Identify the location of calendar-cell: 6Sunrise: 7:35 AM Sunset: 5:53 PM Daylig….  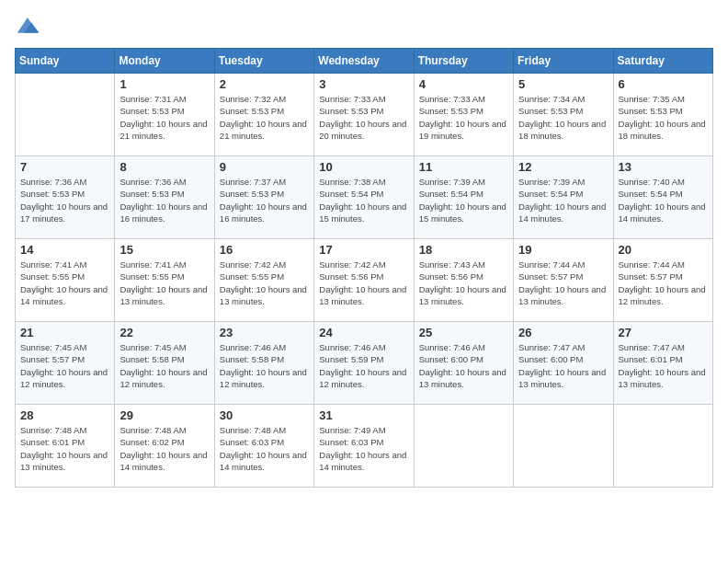
(663, 115).